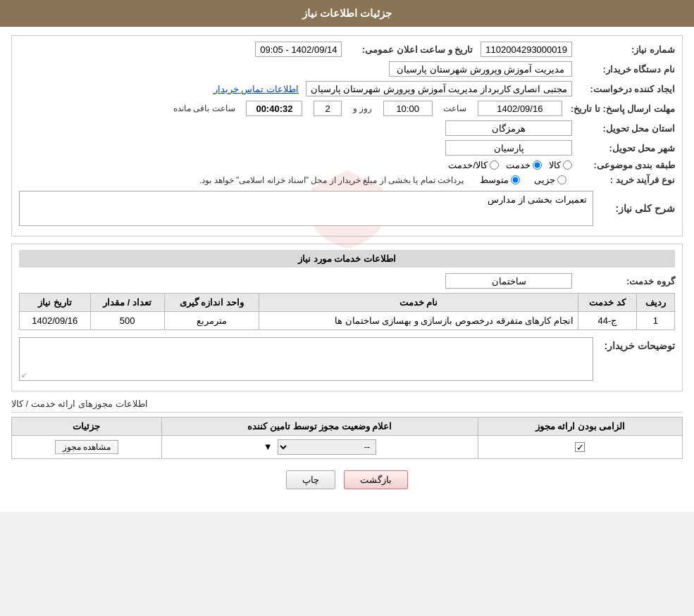 The image size is (694, 616). I want to click on row-buyer-notes: توضیحات خریدار: ↙, so click(347, 359).